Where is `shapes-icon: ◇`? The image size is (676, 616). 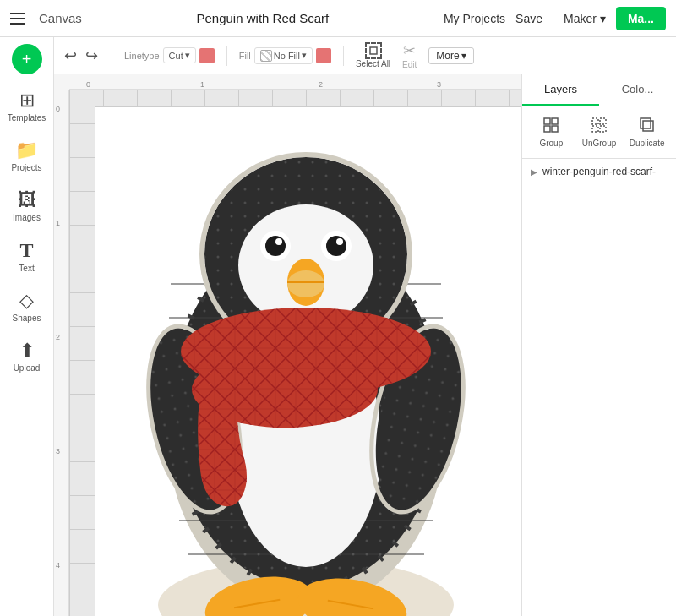 shapes-icon: ◇ is located at coordinates (27, 301).